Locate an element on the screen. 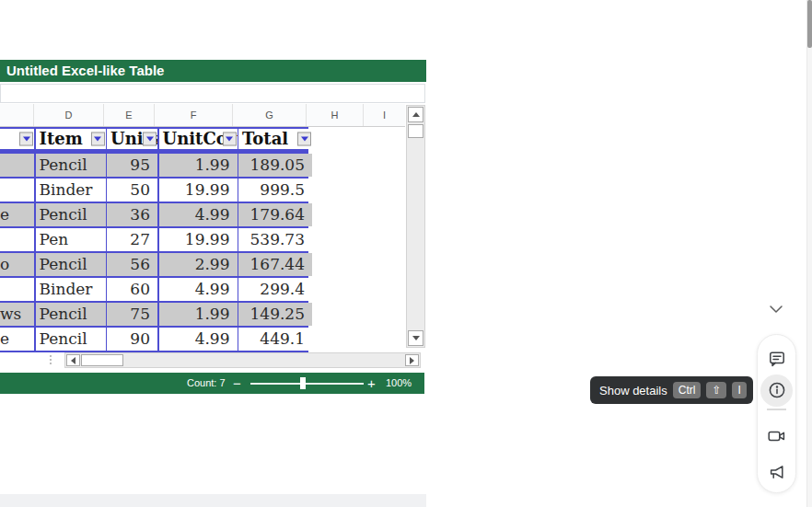  scroll-left-button is located at coordinates (74, 361).